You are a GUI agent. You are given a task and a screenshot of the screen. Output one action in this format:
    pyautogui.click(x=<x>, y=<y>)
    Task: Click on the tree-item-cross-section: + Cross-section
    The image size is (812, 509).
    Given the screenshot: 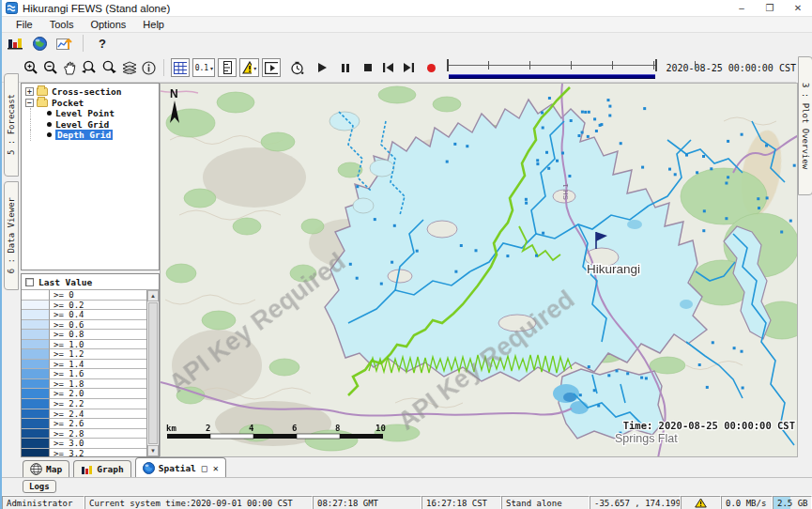 What is the action you would take?
    pyautogui.click(x=91, y=92)
    